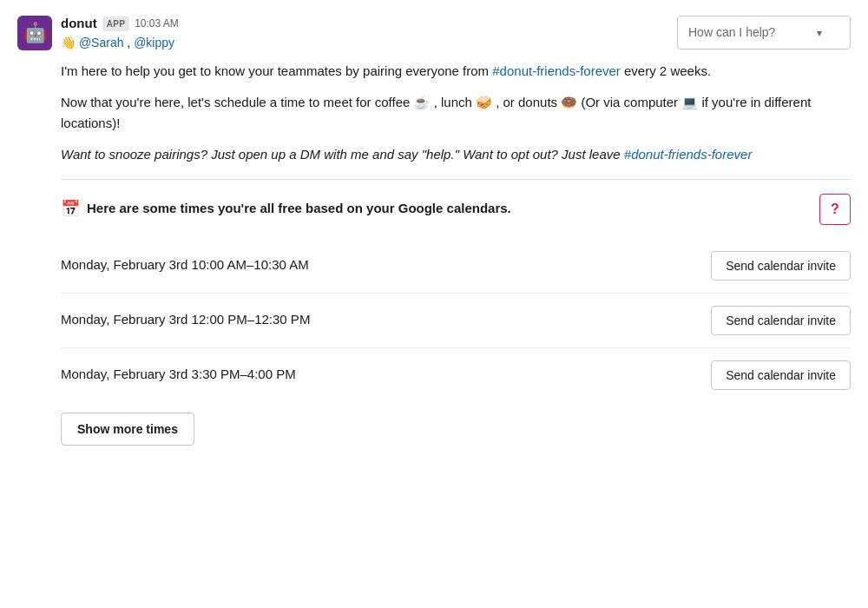 The image size is (868, 608). Describe the element at coordinates (456, 266) in the screenshot. I see `time-slot-1: Monday, February 3rd 10:00 AM–10:30 AM S…` at that location.